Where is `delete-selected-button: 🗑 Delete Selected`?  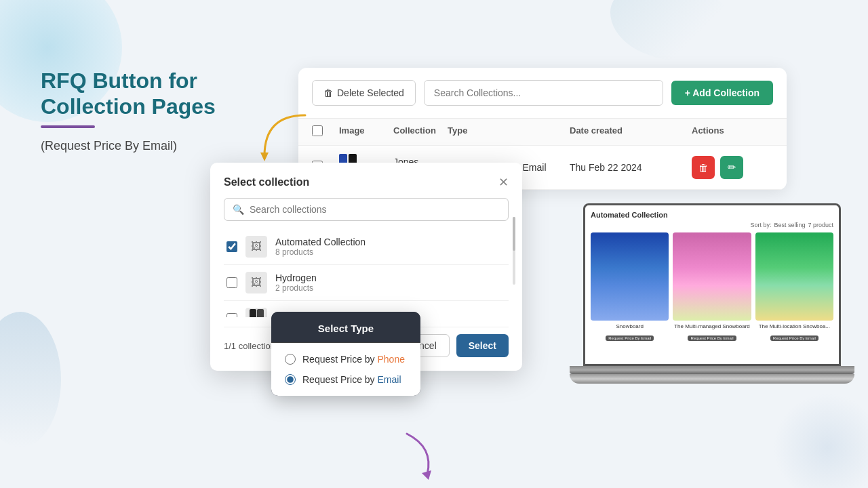 delete-selected-button: 🗑 Delete Selected is located at coordinates (363, 93).